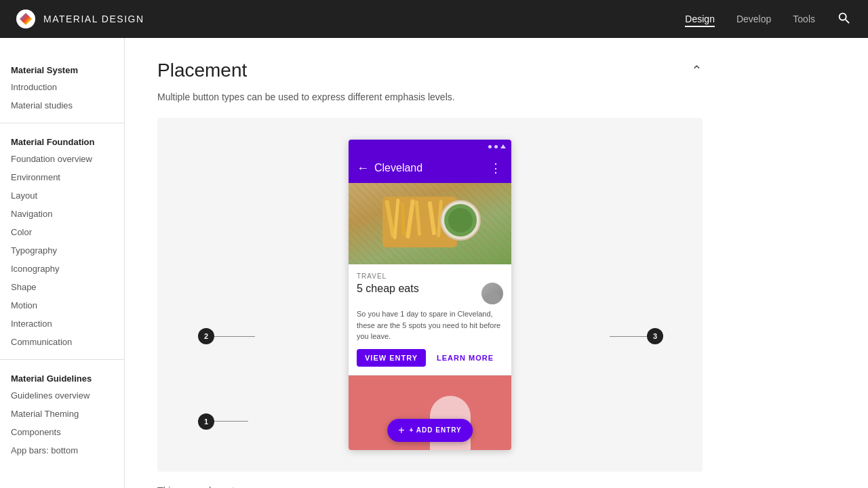  I want to click on phone-toolbar: ← Cleveland ⋮, so click(430, 168).